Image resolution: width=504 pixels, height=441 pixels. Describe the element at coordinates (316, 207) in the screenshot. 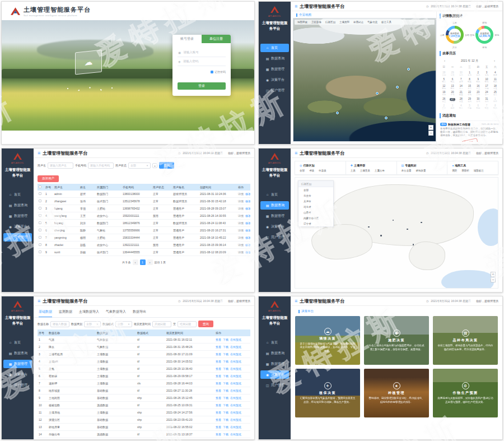

I see `dropdown-item: 河北省` at that location.